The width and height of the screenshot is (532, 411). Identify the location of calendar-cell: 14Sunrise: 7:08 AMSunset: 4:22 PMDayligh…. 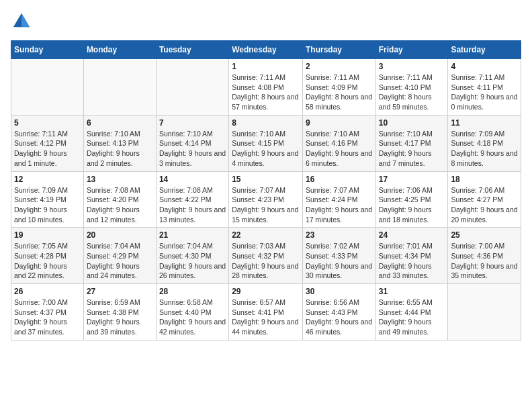
(192, 199).